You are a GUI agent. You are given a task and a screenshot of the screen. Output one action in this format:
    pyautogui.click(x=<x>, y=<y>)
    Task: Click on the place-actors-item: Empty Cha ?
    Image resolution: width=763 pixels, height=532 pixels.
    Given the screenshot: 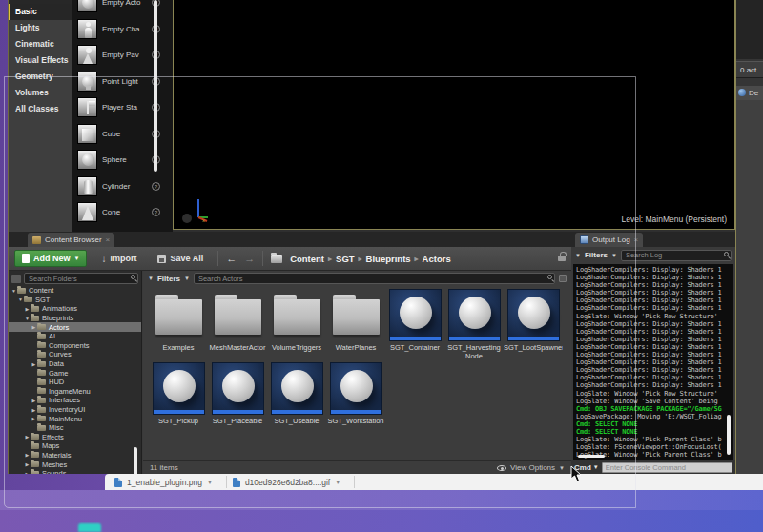 What is the action you would take?
    pyautogui.click(x=119, y=30)
    